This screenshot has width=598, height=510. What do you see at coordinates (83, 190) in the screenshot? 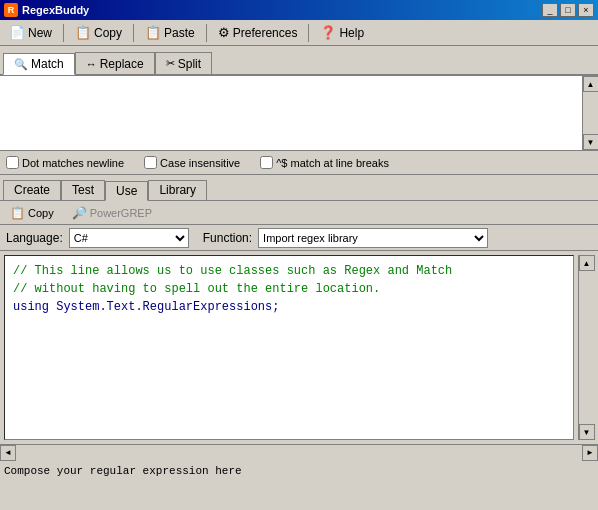
I see `tab-test: Test` at bounding box center [83, 190].